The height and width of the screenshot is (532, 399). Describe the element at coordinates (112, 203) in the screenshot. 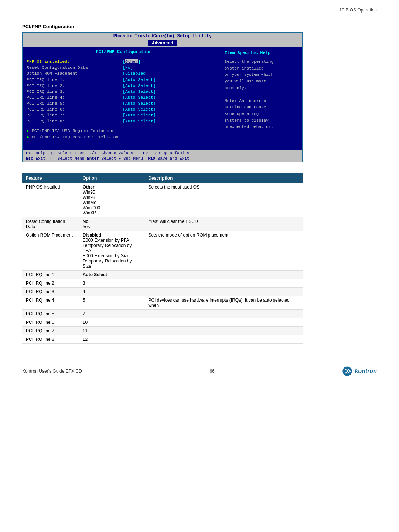

I see `table-option-item: WinMe` at that location.